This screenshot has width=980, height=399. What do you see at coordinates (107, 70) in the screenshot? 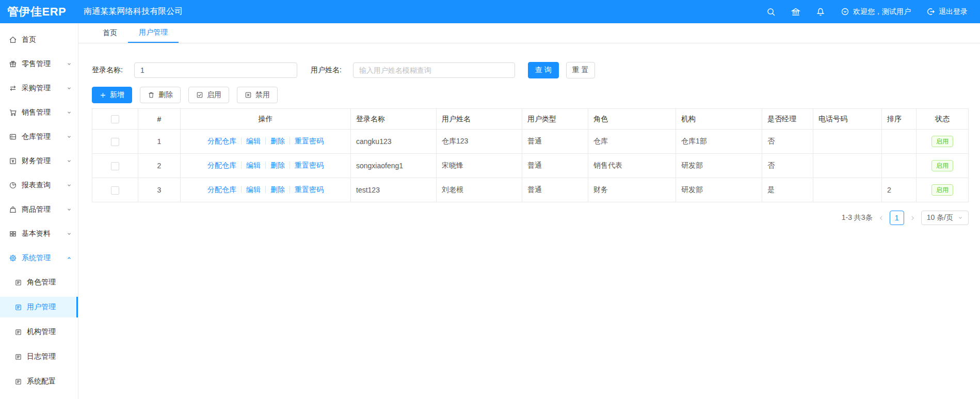
I see `login-name-label: 登录名称:` at bounding box center [107, 70].